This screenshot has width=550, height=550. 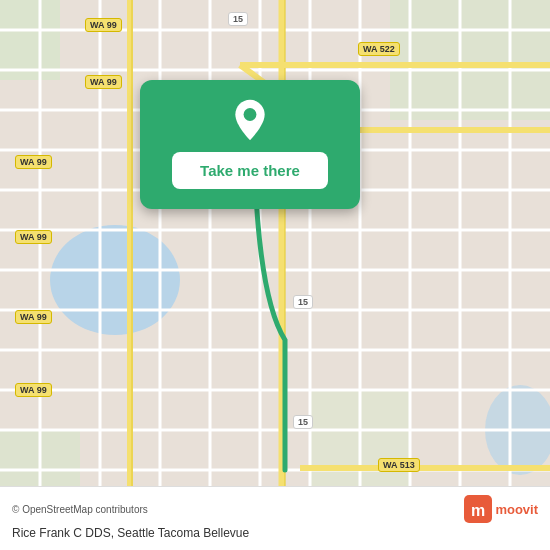 I want to click on svg-text: m, so click(x=478, y=510).